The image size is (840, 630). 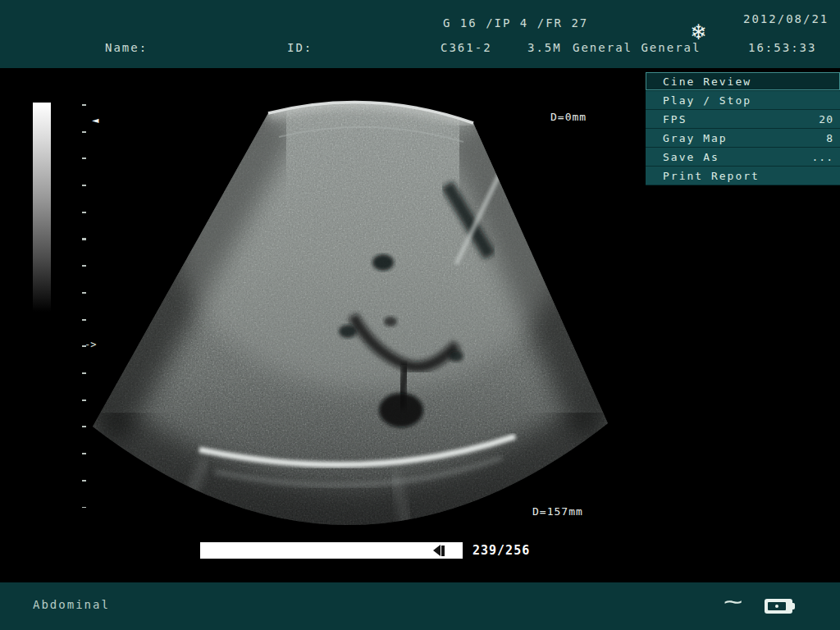 What do you see at coordinates (443, 551) in the screenshot?
I see `cine-marker-stem` at bounding box center [443, 551].